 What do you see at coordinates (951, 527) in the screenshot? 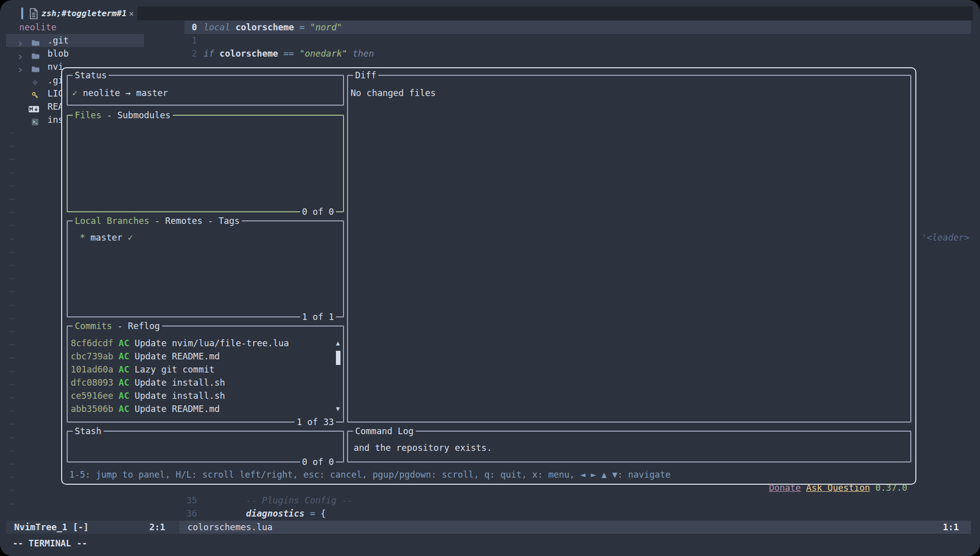
I see `statusline-file-pos: 1:1` at bounding box center [951, 527].